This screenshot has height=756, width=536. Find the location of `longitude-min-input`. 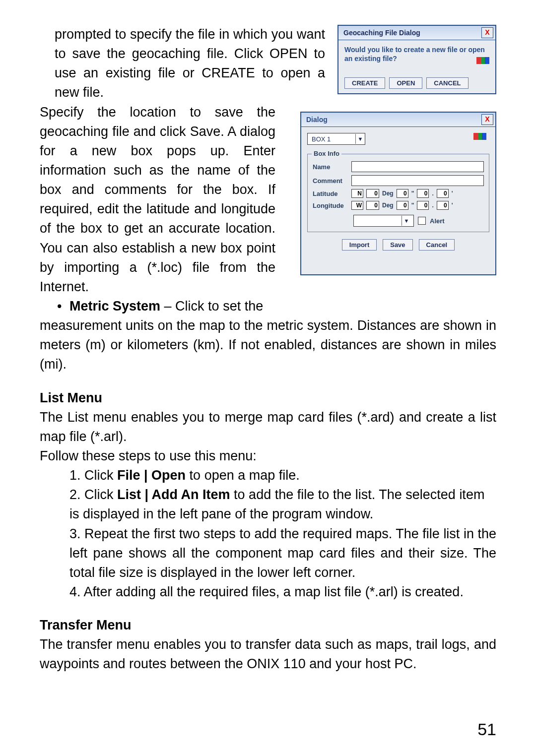

longitude-min-input is located at coordinates (402, 205).